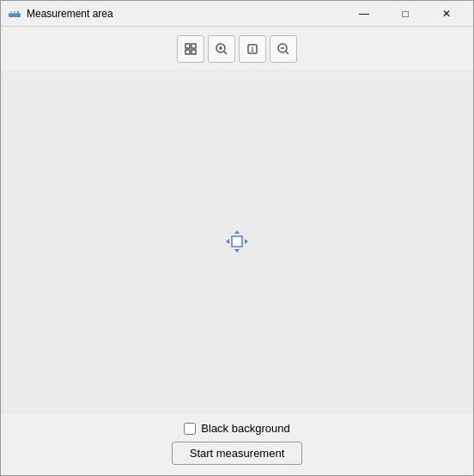 The image size is (474, 476). Describe the element at coordinates (191, 49) in the screenshot. I see `fit-to-window-button` at that location.